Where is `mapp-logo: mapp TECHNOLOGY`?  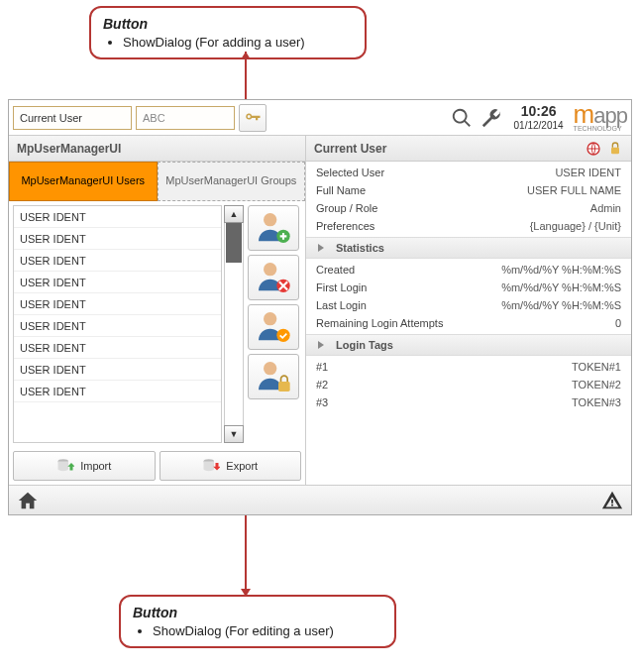 mapp-logo: mapp TECHNOLOGY is located at coordinates (600, 117).